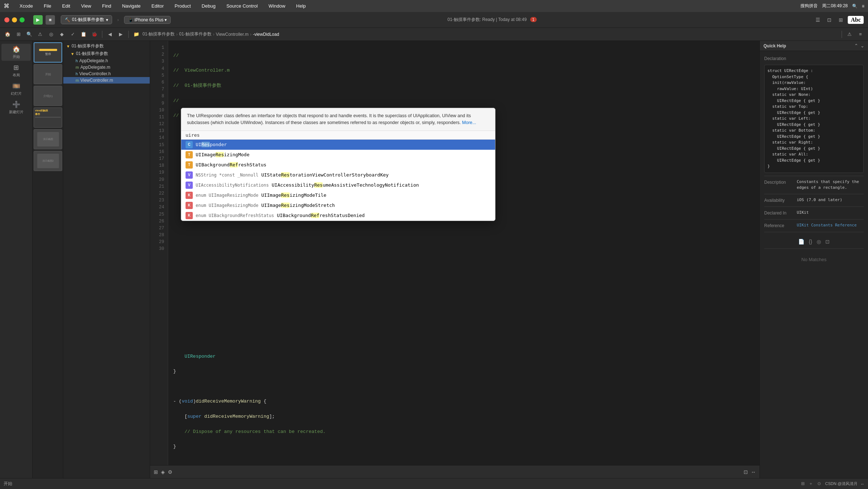 This screenshot has width=868, height=489. Describe the element at coordinates (156, 472) in the screenshot. I see `editor-bt-icon-1: ⊞` at that location.